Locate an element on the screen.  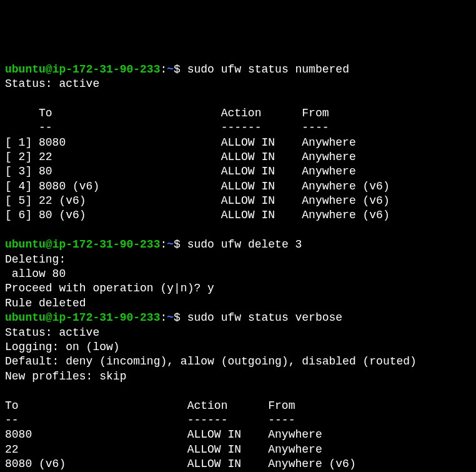
output-line: [ 6] 80 (v6) ALLOW IN Anywhere (v6) is located at coordinates (197, 215).